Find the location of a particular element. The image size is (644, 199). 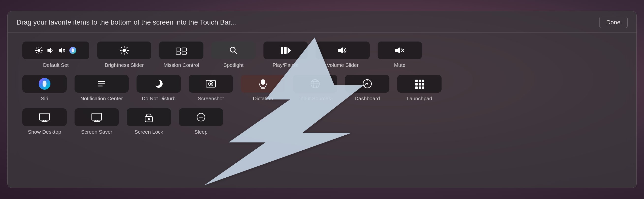

item-input-sources: Input Sources is located at coordinates (315, 88).